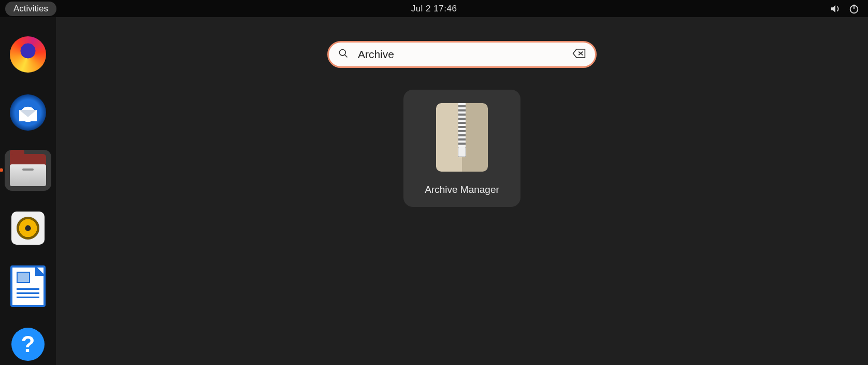 Image resolution: width=868 pixels, height=365 pixels. Describe the element at coordinates (28, 344) in the screenshot. I see `dock-item-help: ?` at that location.